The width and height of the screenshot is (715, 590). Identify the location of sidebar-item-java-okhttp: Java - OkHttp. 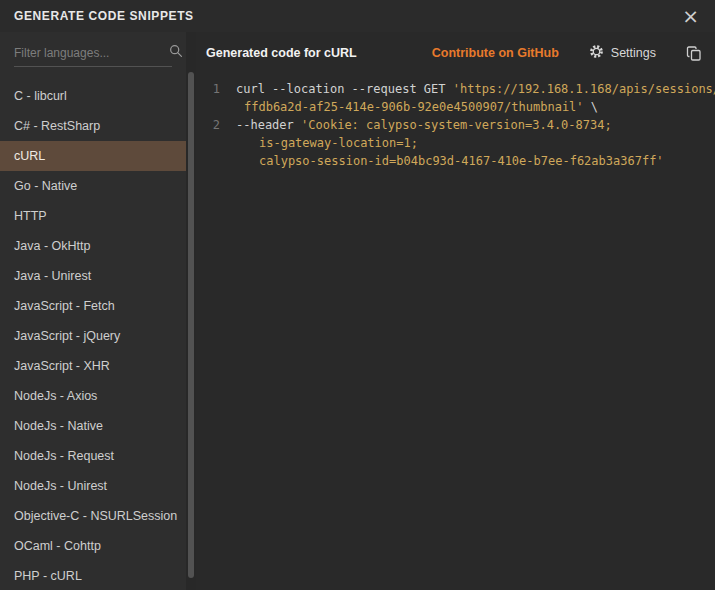
(93, 246).